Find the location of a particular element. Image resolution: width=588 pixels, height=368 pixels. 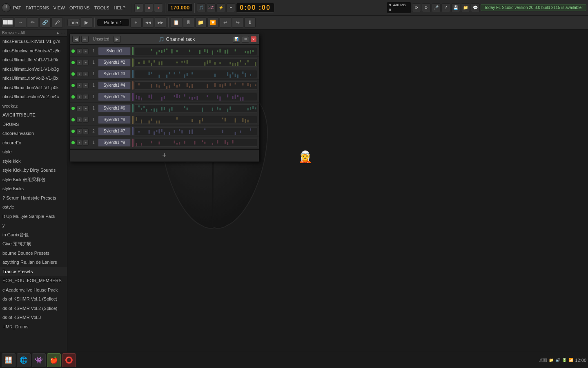

menu-view: VIEW is located at coordinates (59, 8).